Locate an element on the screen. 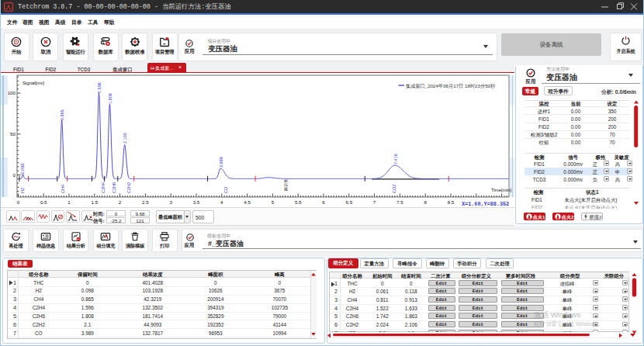 The height and width of the screenshot is (346, 644). svg-text: 1.5 is located at coordinates (95, 202).